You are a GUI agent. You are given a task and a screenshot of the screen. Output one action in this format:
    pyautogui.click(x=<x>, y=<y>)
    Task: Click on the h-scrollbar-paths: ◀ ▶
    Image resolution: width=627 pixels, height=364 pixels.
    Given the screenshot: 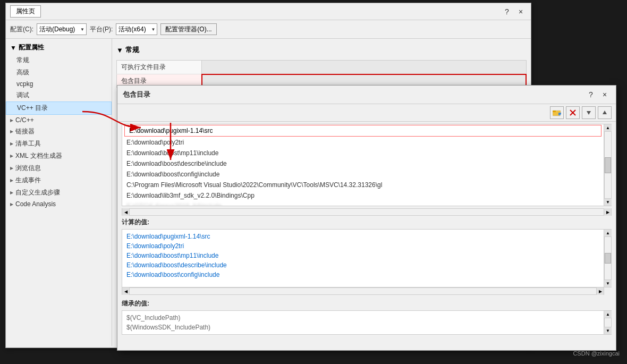 What is the action you would take?
    pyautogui.click(x=367, y=212)
    